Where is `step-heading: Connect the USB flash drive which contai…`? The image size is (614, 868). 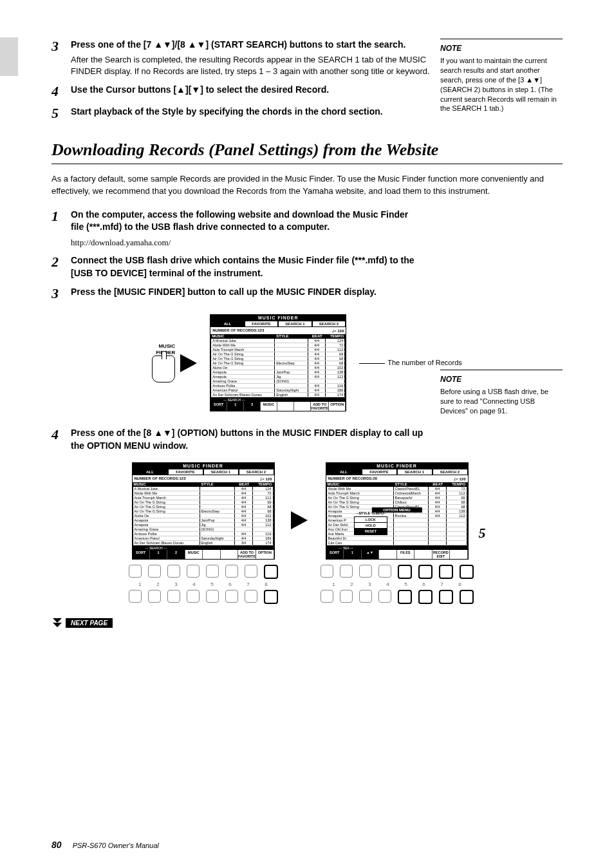 step-heading: Connect the USB flash drive which contai… is located at coordinates (246, 267).